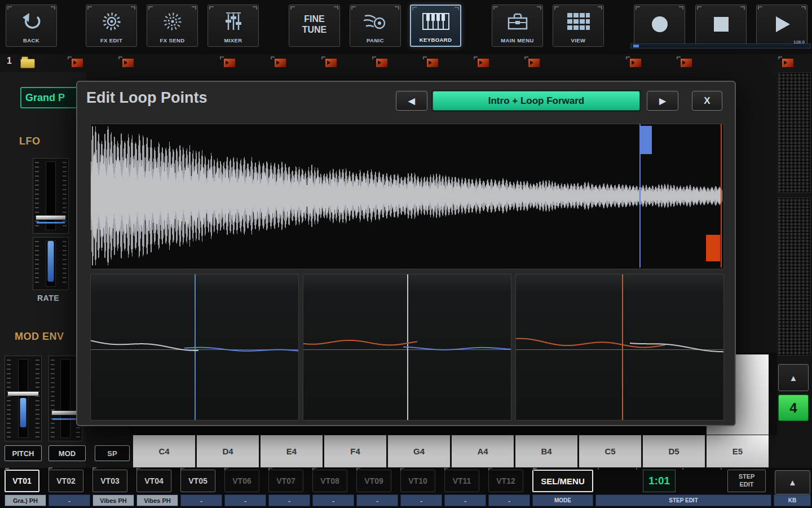 This screenshot has height=508, width=812. Describe the element at coordinates (793, 482) in the screenshot. I see `kb-up-button: ▲` at that location.